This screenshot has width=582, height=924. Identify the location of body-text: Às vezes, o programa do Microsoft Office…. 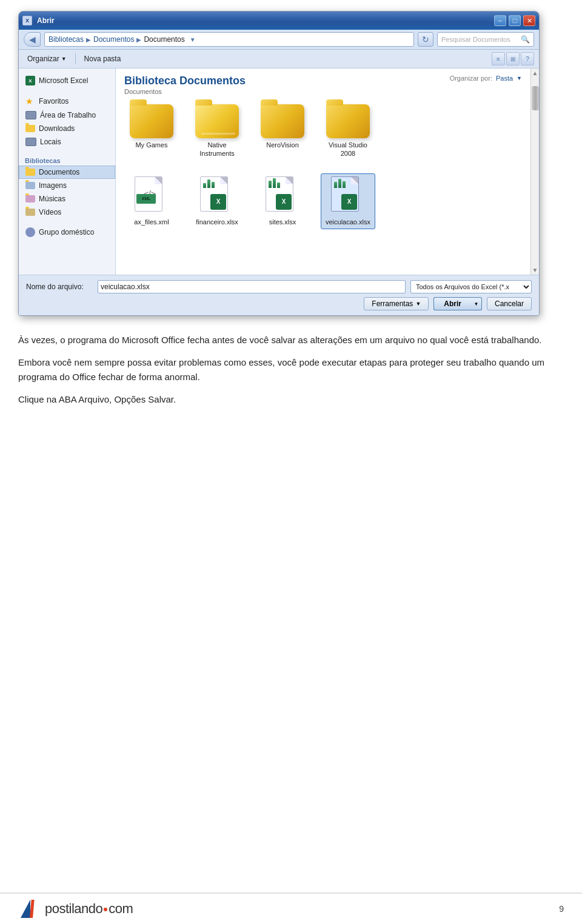
(291, 371).